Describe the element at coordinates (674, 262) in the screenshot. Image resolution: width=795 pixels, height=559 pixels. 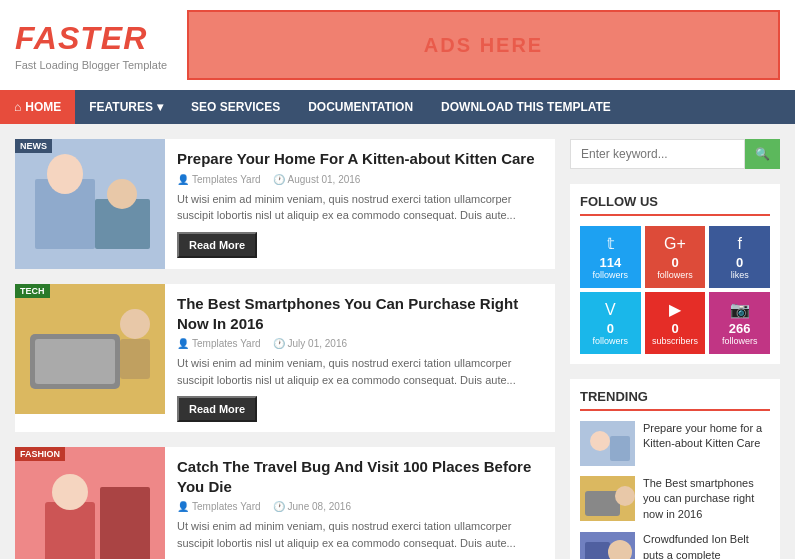
I see `googleplus-count: 0` at that location.